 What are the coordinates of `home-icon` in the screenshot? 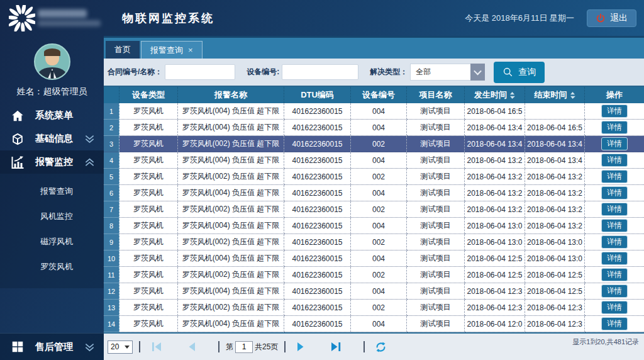 It's located at (18, 116).